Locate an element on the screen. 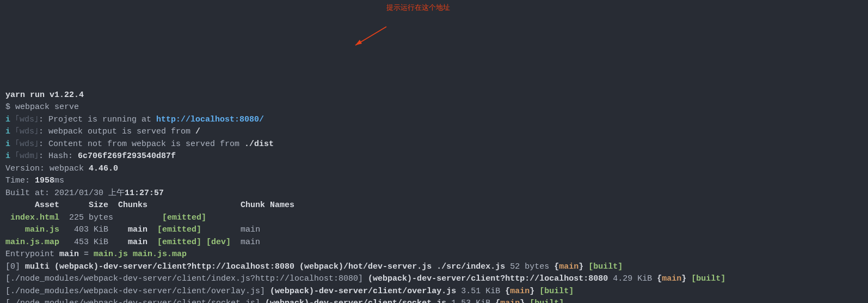  annotation-text: 提示运行在这个地址 is located at coordinates (418, 8).